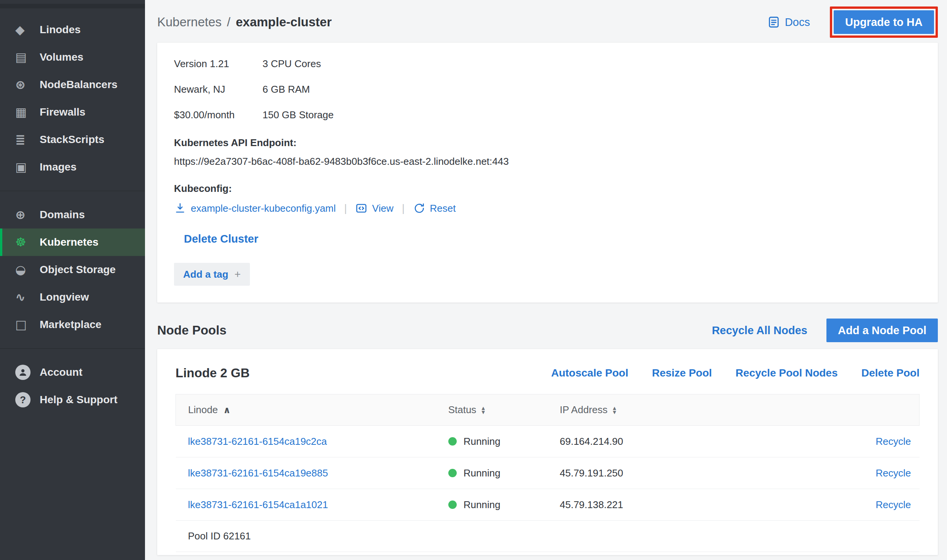 The width and height of the screenshot is (947, 560). I want to click on sidebar-item-kubernetes: ☸ Kubernetes, so click(72, 242).